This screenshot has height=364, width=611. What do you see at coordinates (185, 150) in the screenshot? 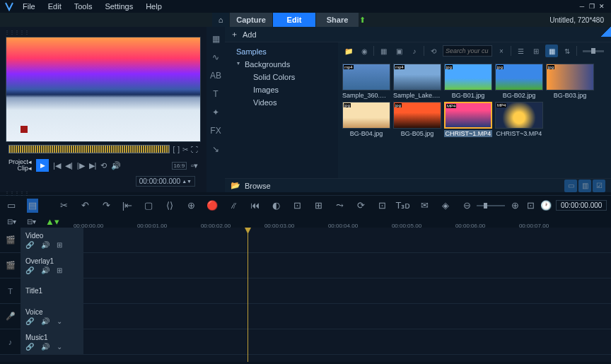
I see `split-icon: ✂` at bounding box center [185, 150].